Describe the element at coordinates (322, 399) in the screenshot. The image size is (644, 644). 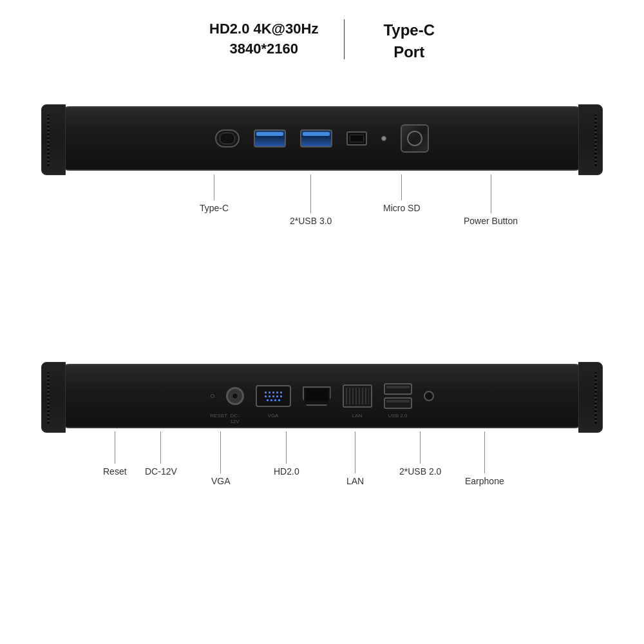
I see `bottom-device-section: RESET DC-12V VGA LAN USB 2.0 Reset DC-12…` at that location.